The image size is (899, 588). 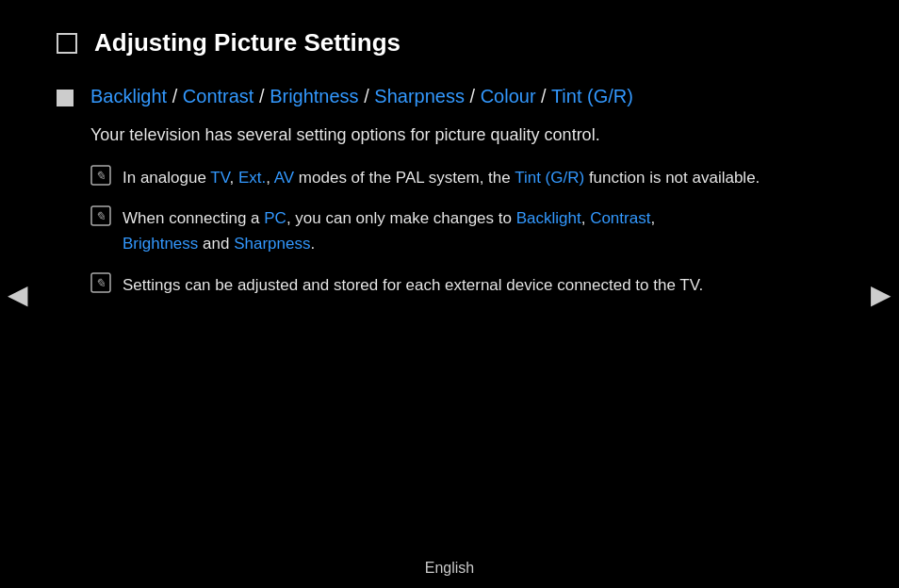 I want to click on heading-brightness: Brightness, so click(x=315, y=96).